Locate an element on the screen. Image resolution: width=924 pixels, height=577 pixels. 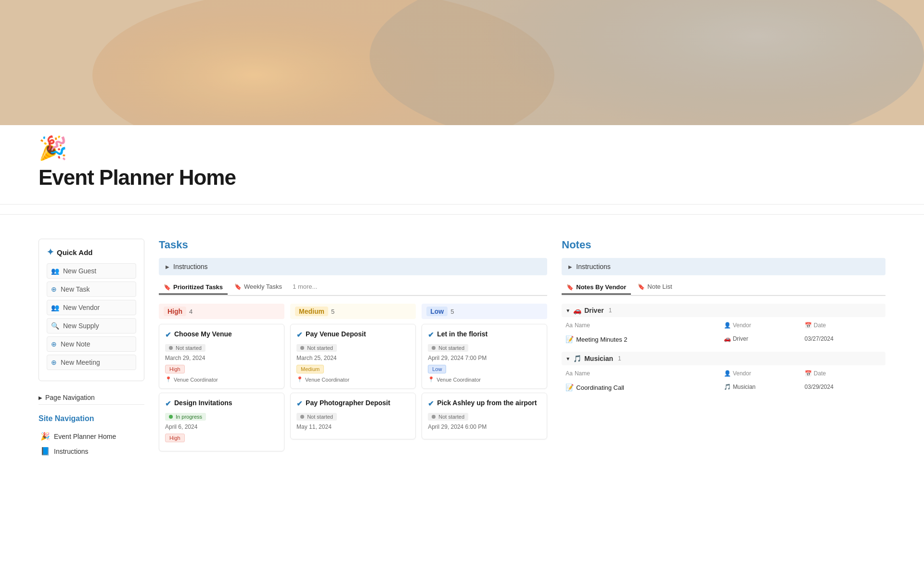
priority-tag-venue: High is located at coordinates (175, 369).